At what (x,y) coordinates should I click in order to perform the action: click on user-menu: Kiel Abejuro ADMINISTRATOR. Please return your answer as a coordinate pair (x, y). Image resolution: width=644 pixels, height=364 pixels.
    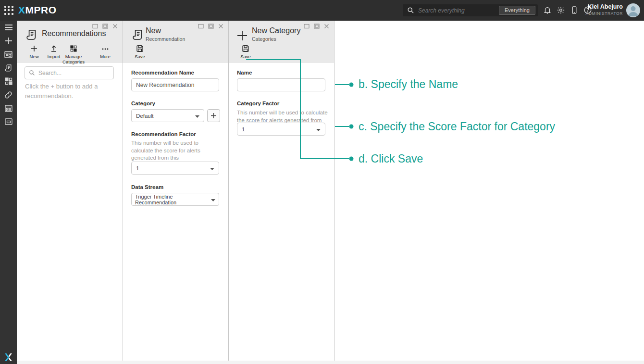
    Looking at the image, I should click on (605, 10).